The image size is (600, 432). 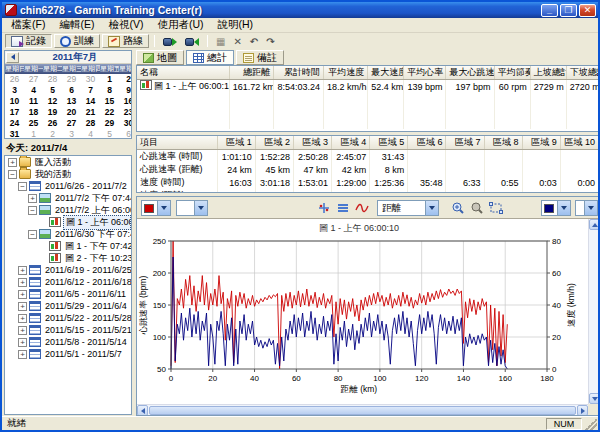 I want to click on tree-item: +2011/5/22 - 2011/5/28, so click(x=68, y=318).